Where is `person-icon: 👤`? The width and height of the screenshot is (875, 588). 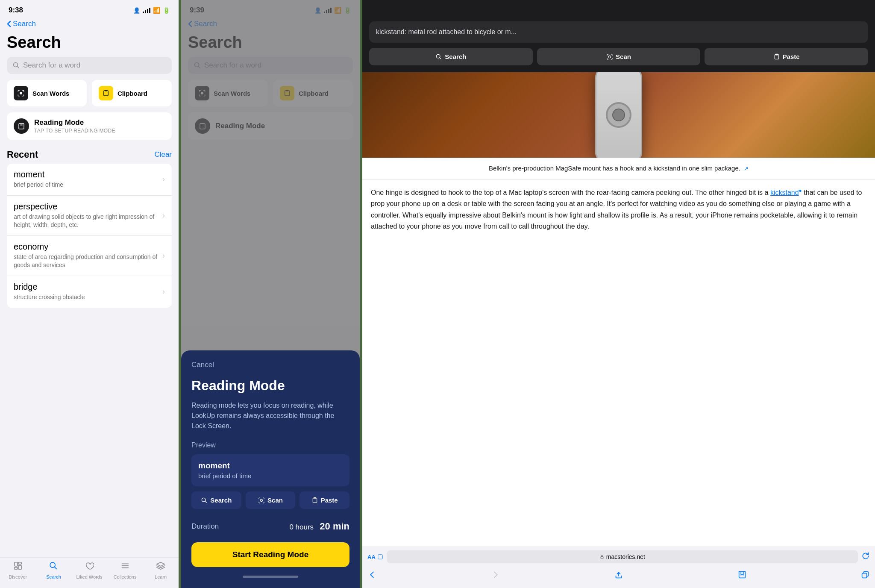
person-icon: 👤 is located at coordinates (137, 10).